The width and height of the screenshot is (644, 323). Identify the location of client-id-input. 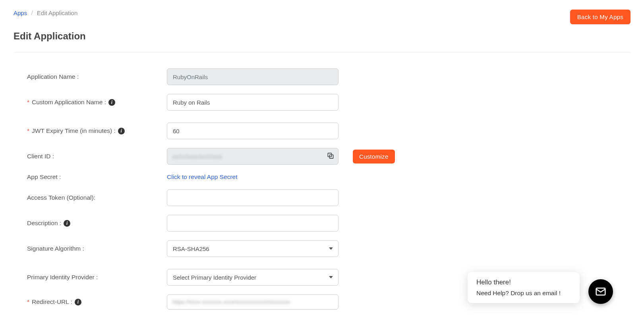
(253, 156).